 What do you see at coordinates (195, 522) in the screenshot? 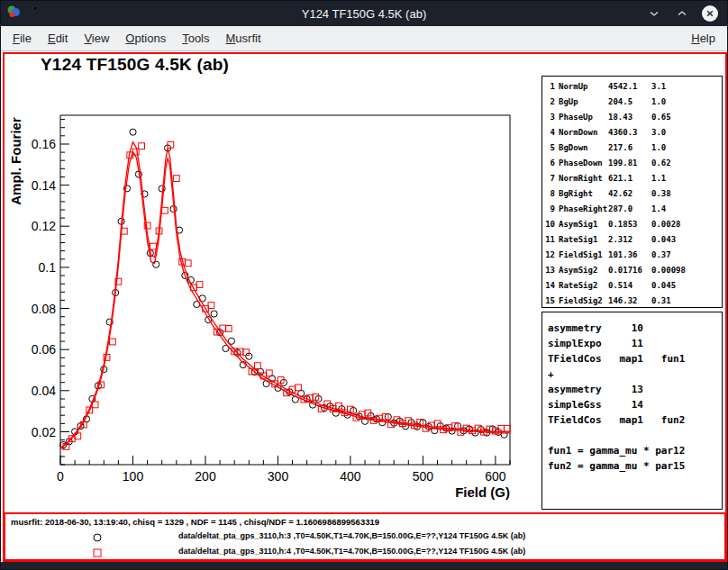
I see `fit-status-line: musrfit: 2018-06-30, 13:19:40, chisq = 1…` at bounding box center [195, 522].